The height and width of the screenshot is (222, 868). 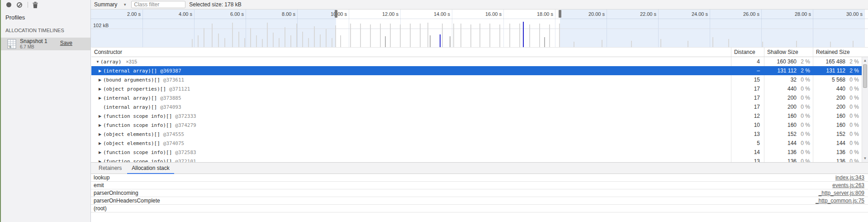 What do you see at coordinates (837, 52) in the screenshot?
I see `column-header-retained-size: Retained Size` at bounding box center [837, 52].